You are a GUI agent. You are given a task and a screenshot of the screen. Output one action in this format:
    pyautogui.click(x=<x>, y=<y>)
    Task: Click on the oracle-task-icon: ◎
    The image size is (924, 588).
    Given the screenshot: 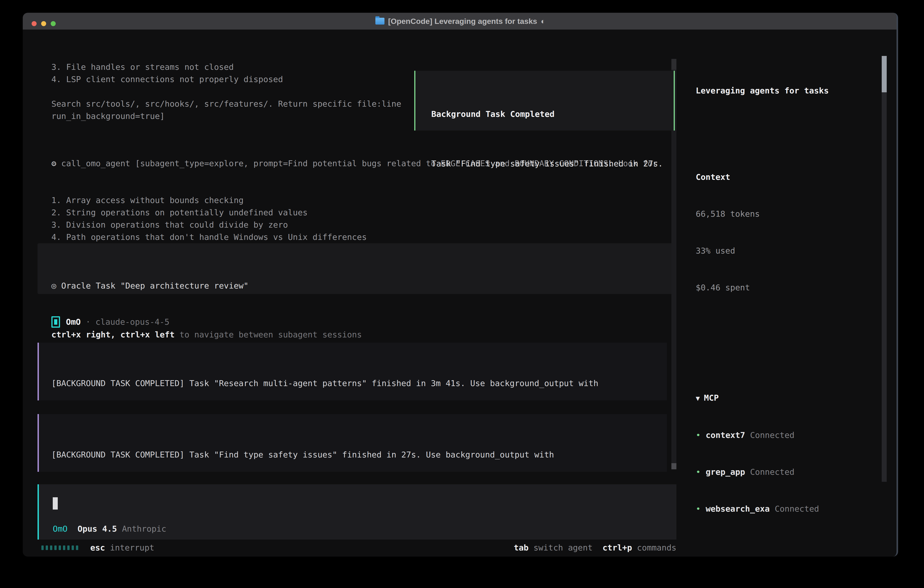 What is the action you would take?
    pyautogui.click(x=56, y=286)
    